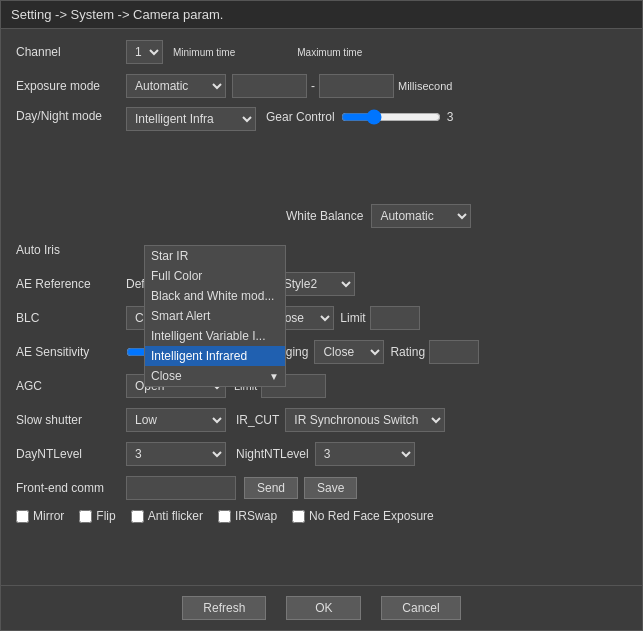  What do you see at coordinates (215, 296) in the screenshot?
I see `dropdown-item-bw: Black and White mod...` at bounding box center [215, 296].